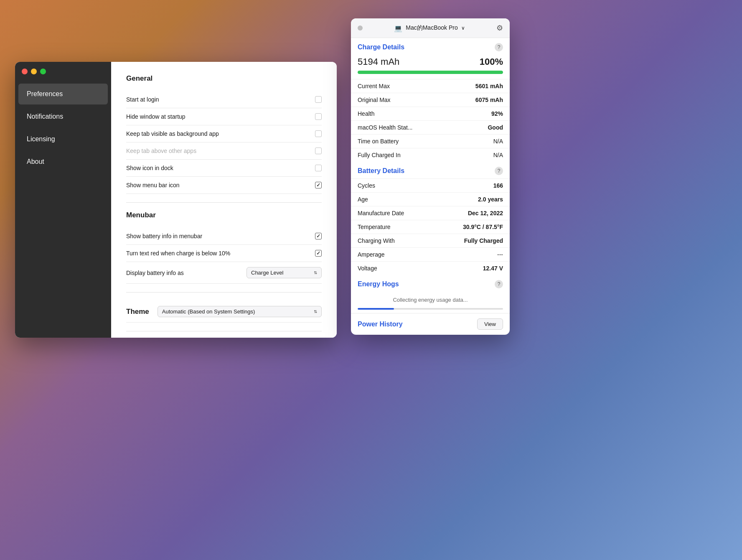 This screenshot has height=560, width=742. I want to click on pref-row-turn-text-red: Turn text red when charge is below 10%, so click(224, 253).